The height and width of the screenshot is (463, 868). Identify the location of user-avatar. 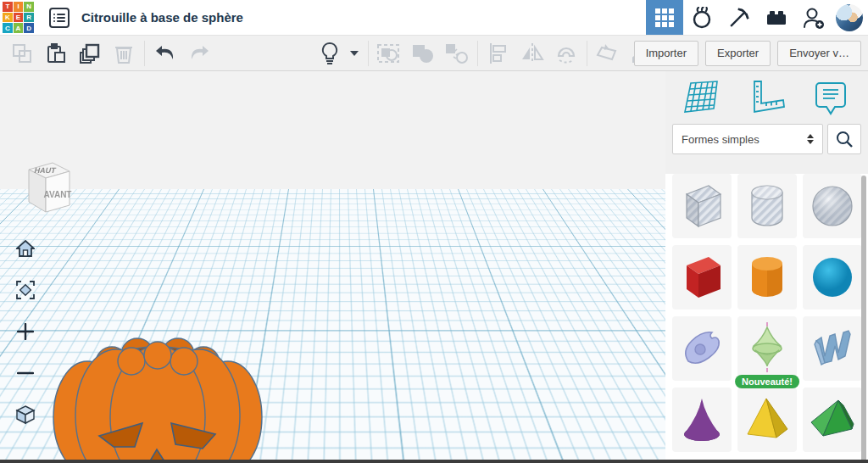
(849, 18).